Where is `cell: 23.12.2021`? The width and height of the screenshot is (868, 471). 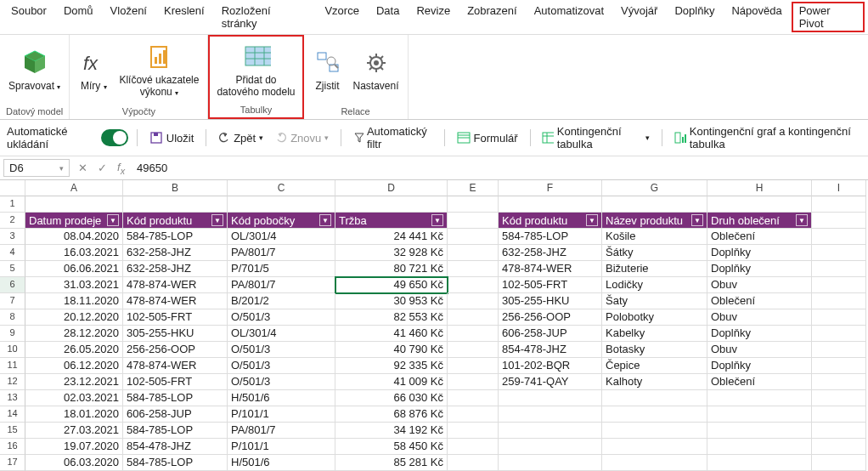
cell: 23.12.2021 is located at coordinates (75, 383).